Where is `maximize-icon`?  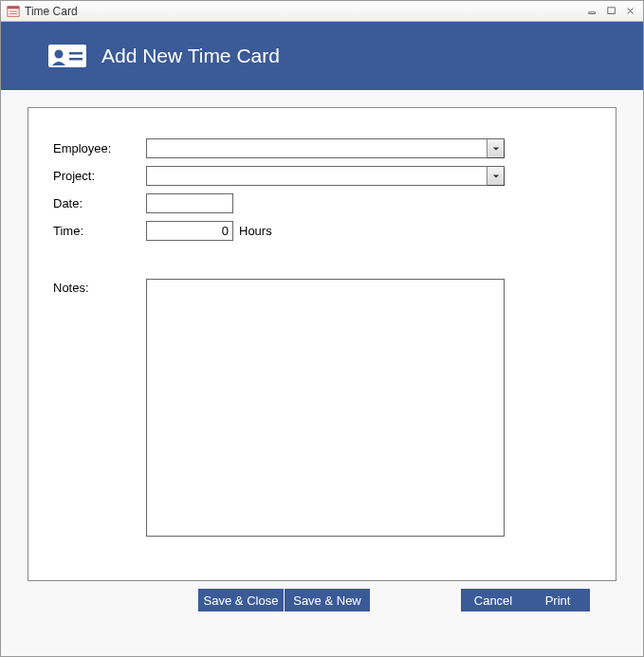
maximize-icon is located at coordinates (612, 11).